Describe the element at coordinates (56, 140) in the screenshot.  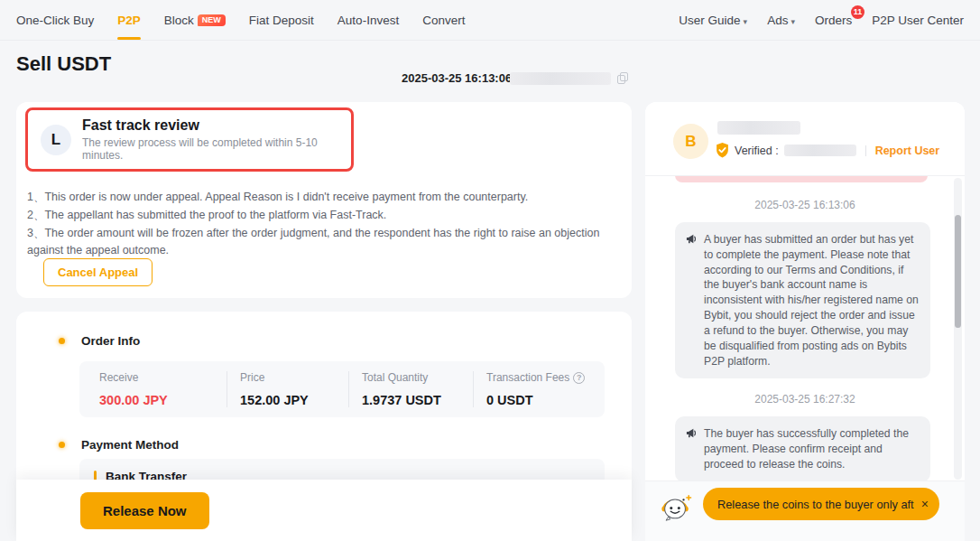
I see `clock-icon: L` at that location.